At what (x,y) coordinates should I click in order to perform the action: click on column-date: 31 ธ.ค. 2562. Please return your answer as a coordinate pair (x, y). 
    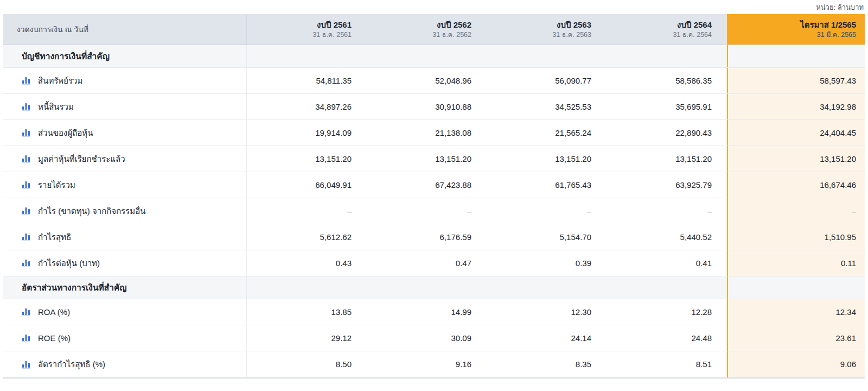
    Looking at the image, I should click on (419, 35).